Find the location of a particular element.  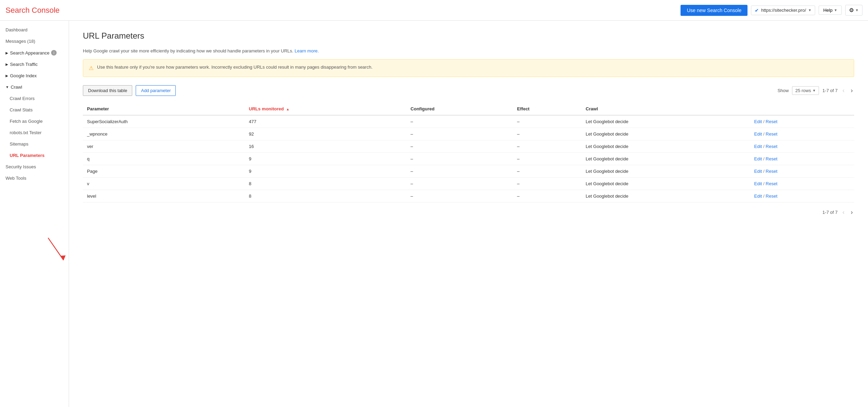

table-row: _wpnonce 92 – – Let Googlebot decide Edi… is located at coordinates (469, 134).